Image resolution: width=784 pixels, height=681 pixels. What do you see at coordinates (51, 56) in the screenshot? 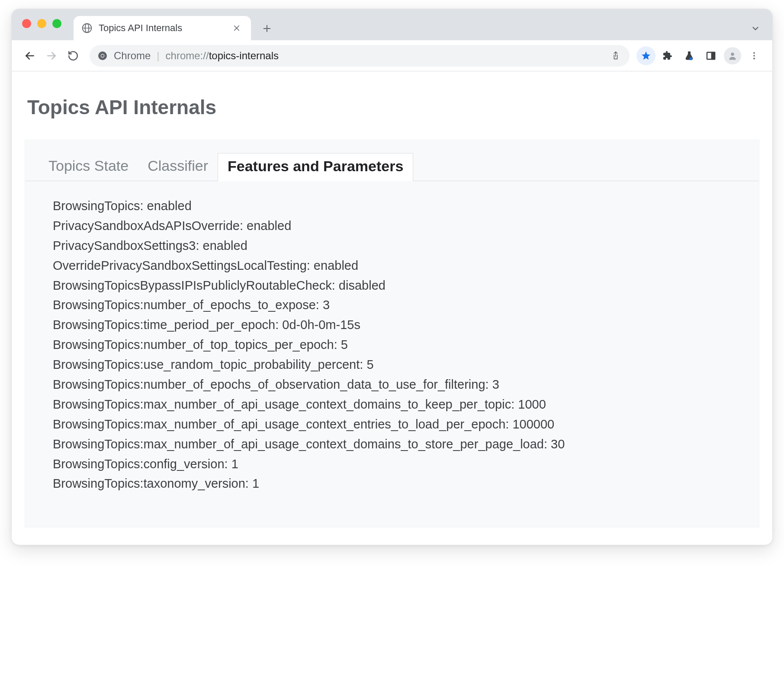
I see `arrow-right-icon` at bounding box center [51, 56].